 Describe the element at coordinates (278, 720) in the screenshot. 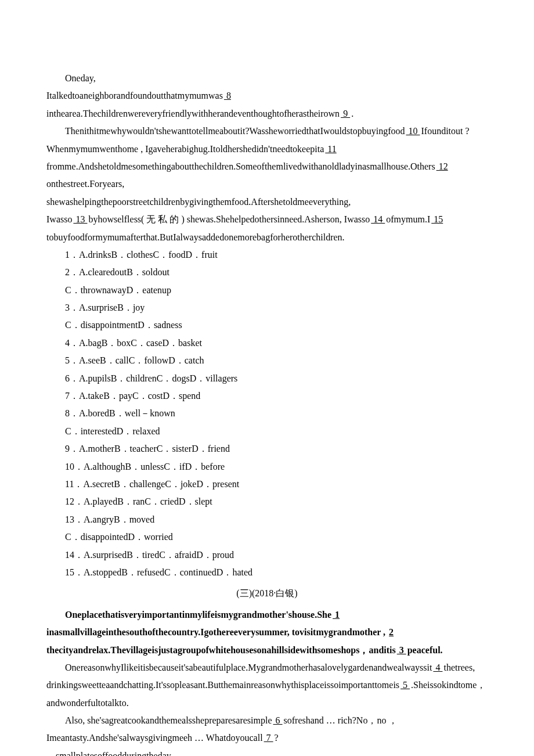

I see `blank2-6: 6` at that location.